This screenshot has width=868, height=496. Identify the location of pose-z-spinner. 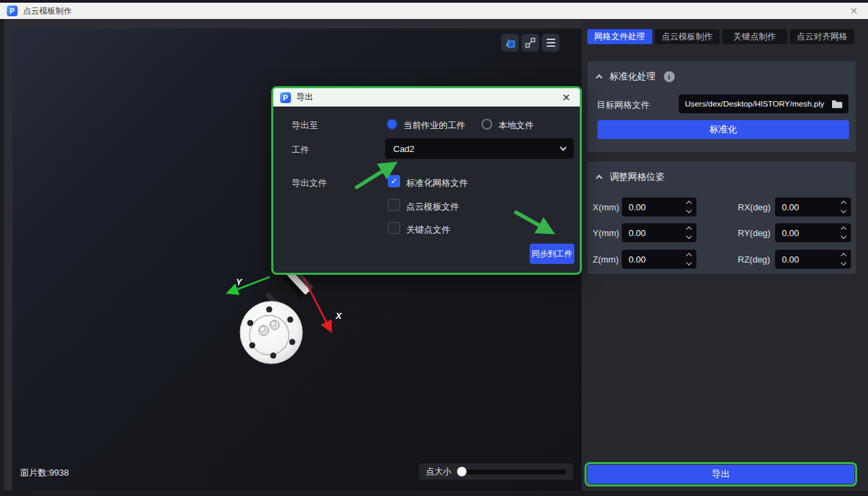
(659, 259).